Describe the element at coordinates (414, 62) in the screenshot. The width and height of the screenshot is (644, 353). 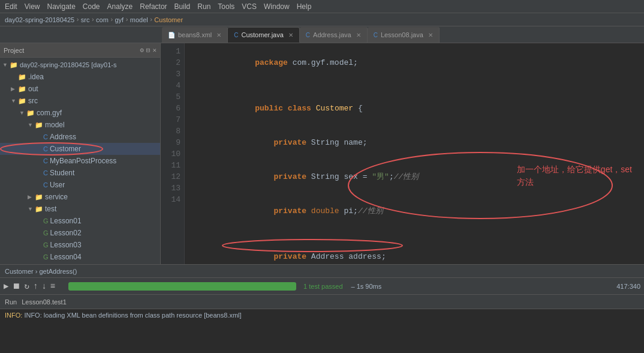
I see `code-line-1: package com.gyf.model;` at that location.